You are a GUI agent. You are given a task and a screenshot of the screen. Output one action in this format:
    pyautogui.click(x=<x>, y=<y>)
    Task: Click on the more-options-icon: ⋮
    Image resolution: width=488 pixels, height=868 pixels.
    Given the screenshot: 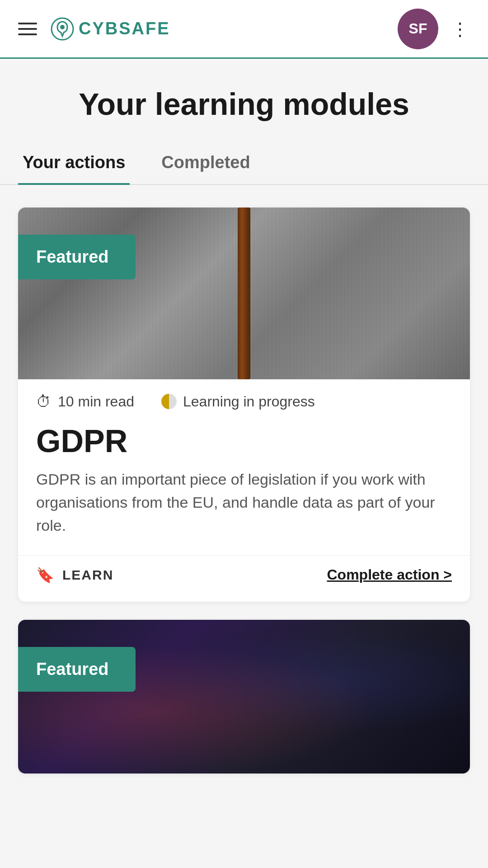 What is the action you would take?
    pyautogui.click(x=460, y=29)
    